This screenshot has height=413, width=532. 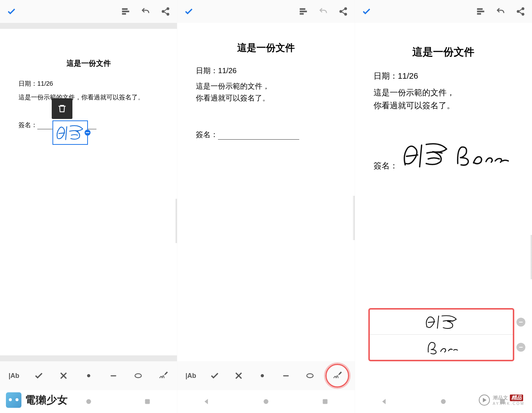 I want to click on bottom-divider, so click(x=89, y=358).